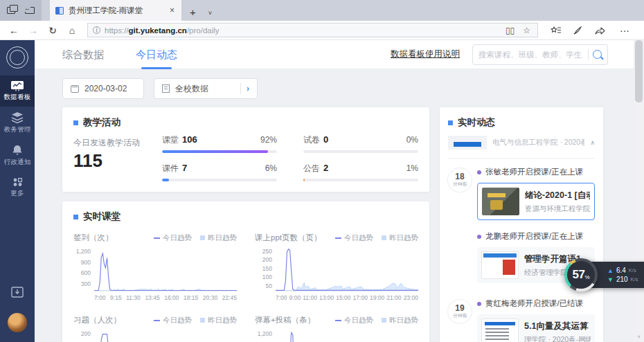  Describe the element at coordinates (322, 30) in the screenshot. I see `browser-toolbar: ← → ↻ ⌂ i https://git.yuketang.cn/pro/da…` at that location.